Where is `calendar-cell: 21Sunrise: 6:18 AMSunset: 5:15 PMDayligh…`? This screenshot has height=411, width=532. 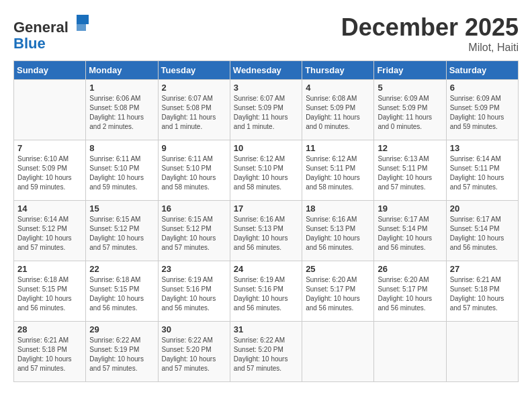
calendar-cell: 21Sunrise: 6:18 AMSunset: 5:15 PMDayligh… is located at coordinates (50, 291).